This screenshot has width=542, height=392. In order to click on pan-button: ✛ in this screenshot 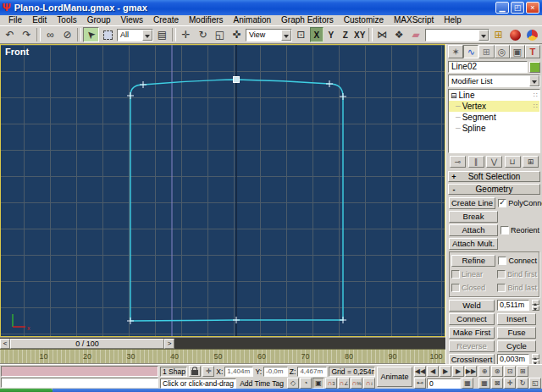, I will do `click(510, 383)`.